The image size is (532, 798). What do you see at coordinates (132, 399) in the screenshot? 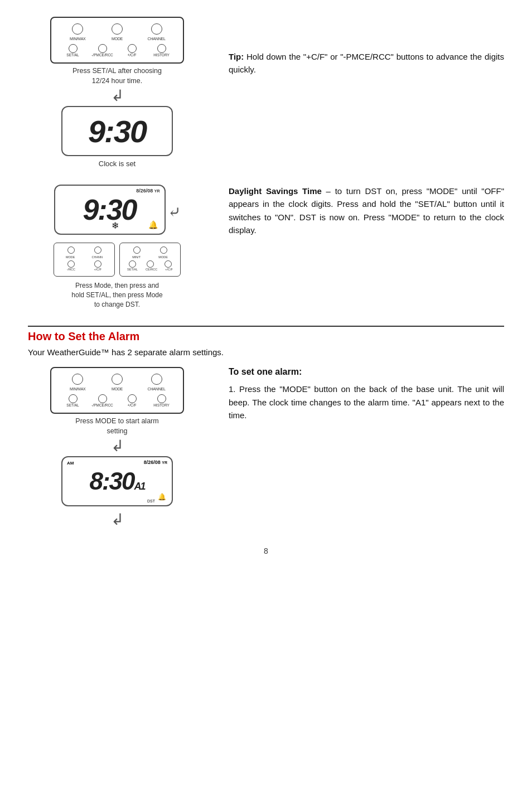
I see `alarm-cf-btn` at bounding box center [132, 399].